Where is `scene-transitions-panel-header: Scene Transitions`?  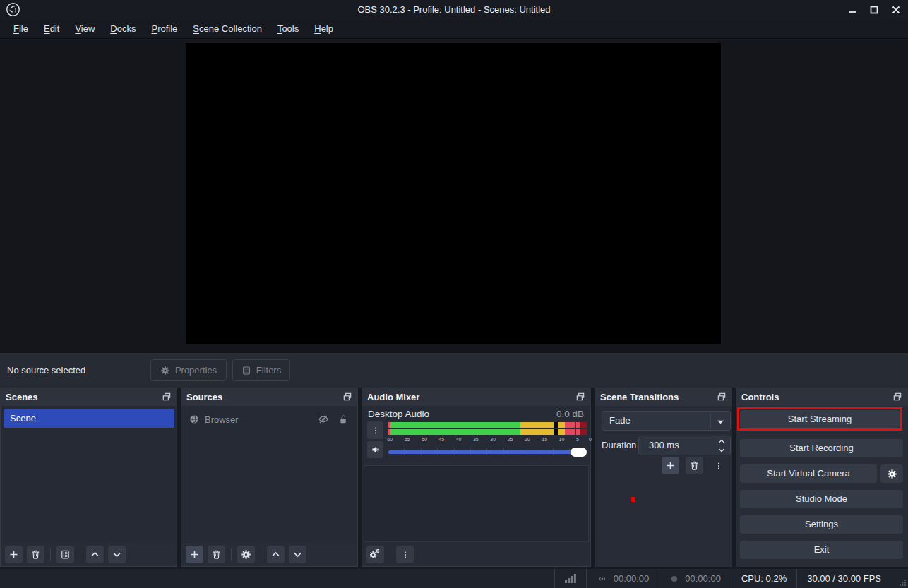
scene-transitions-panel-header: Scene Transitions is located at coordinates (664, 397).